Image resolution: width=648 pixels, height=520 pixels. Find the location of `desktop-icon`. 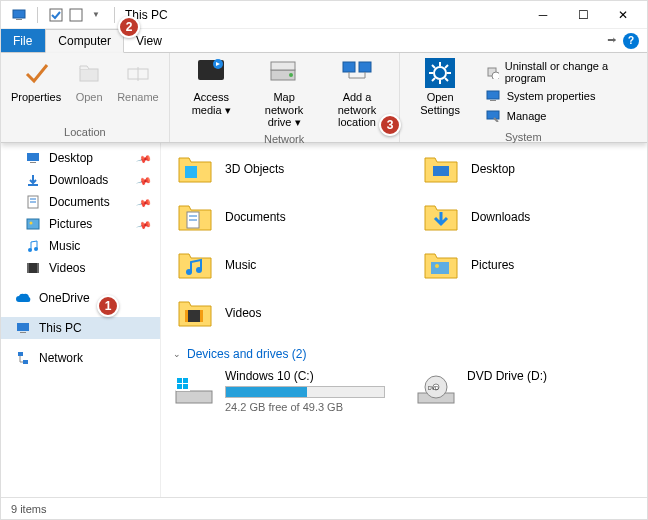

desktop-icon is located at coordinates (33, 158).